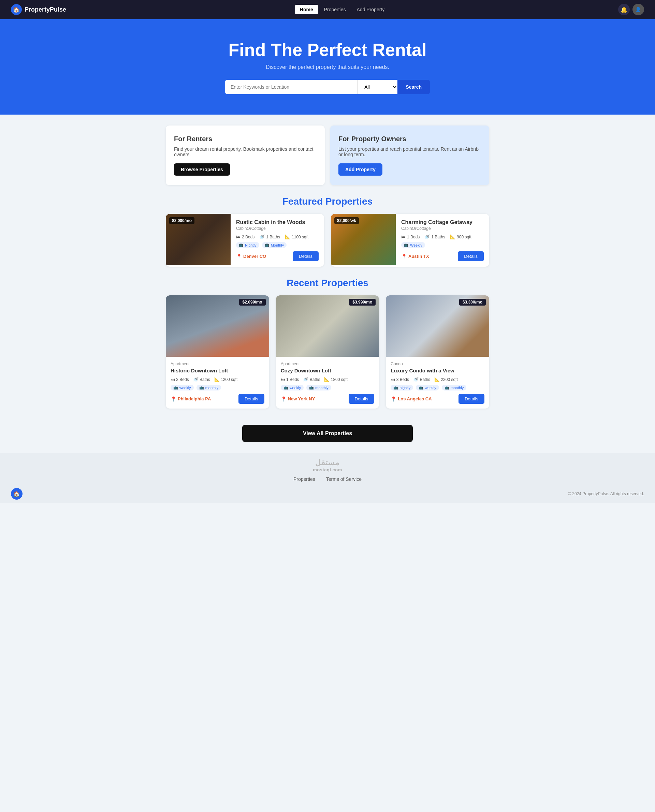 The width and height of the screenshot is (655, 812). What do you see at coordinates (274, 245) in the screenshot?
I see `tag-monthly-1: Monthly` at bounding box center [274, 245].